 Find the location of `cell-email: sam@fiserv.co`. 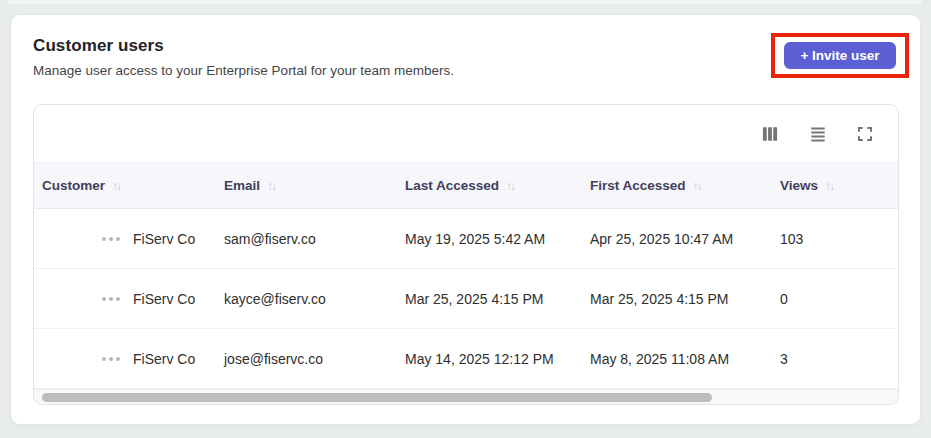

cell-email: sam@fiserv.co is located at coordinates (306, 239).